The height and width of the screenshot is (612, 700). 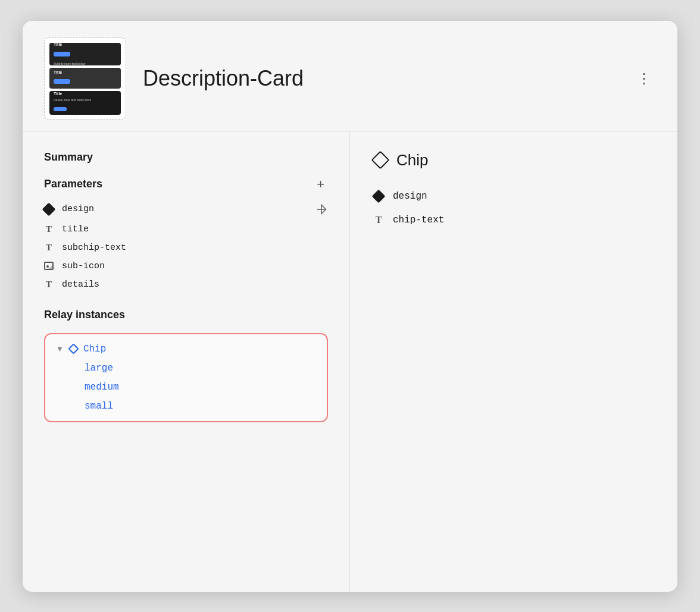 What do you see at coordinates (95, 349) in the screenshot?
I see `relay-chip-title: Chip` at bounding box center [95, 349].